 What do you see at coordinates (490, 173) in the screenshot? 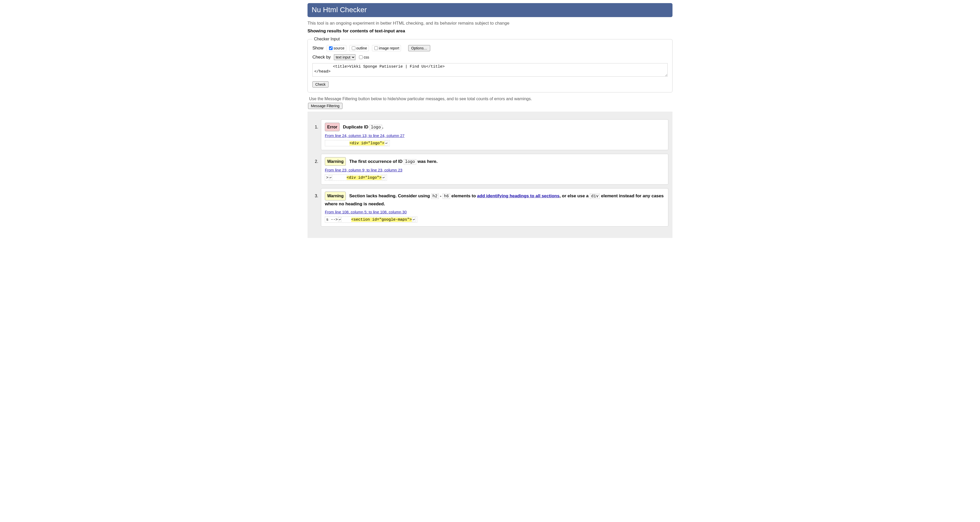
I see `message-list: Error Duplicate ID logo.From line 24, co…` at bounding box center [490, 173].